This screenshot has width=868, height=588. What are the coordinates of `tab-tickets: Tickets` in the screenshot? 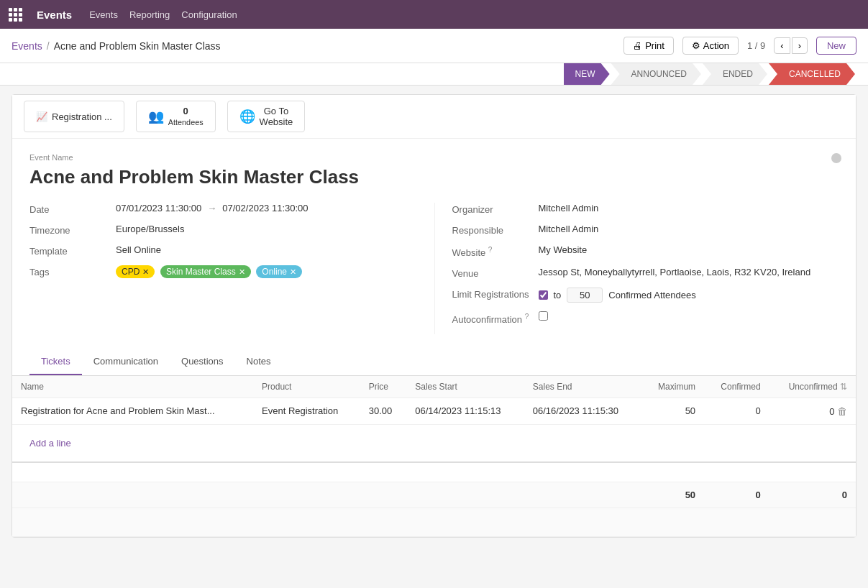 It's located at (56, 362).